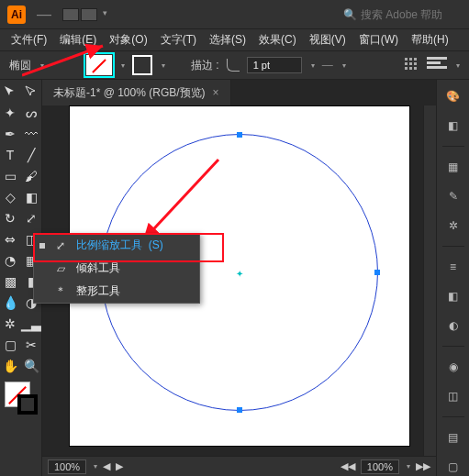 Image resolution: width=469 pixels, height=476 pixels. Describe the element at coordinates (117, 292) in the screenshot. I see `flyout-reshape-tool: ＊ 整形工具` at that location.